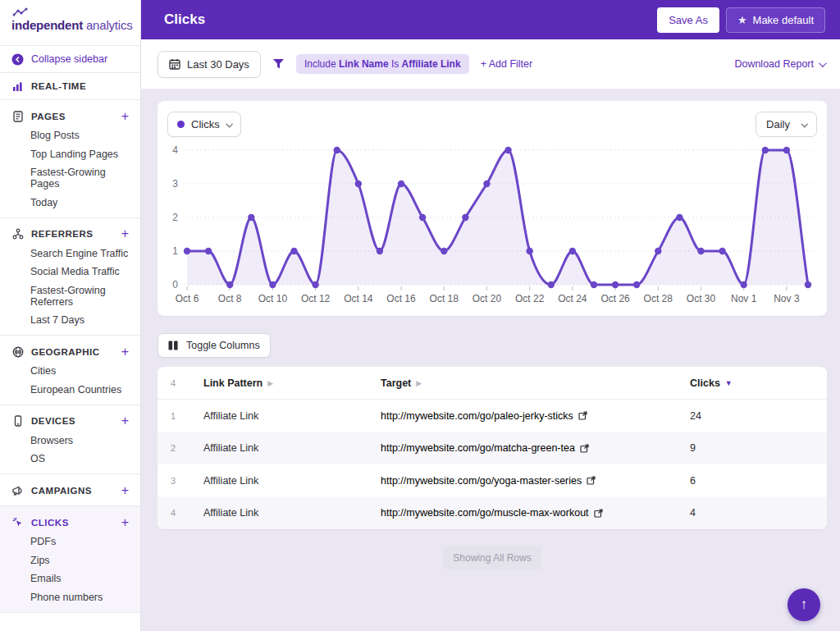 This screenshot has height=631, width=840. What do you see at coordinates (445, 299) in the screenshot?
I see `svg-text: Oct 18` at bounding box center [445, 299].